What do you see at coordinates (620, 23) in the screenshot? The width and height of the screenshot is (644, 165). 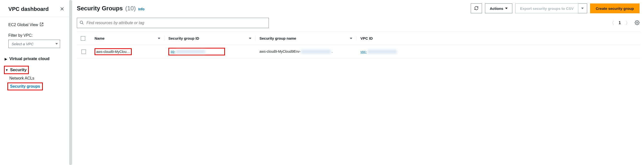 I see `page-number: 1` at bounding box center [620, 23].